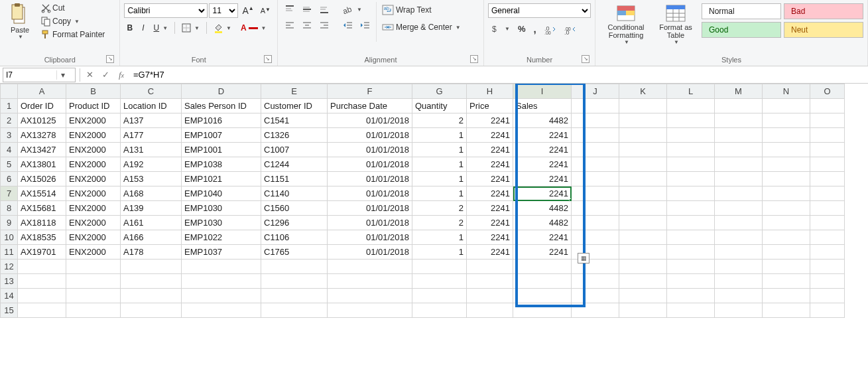 The image size is (868, 371). Describe the element at coordinates (30, 75) in the screenshot. I see `name-box-input` at that location.